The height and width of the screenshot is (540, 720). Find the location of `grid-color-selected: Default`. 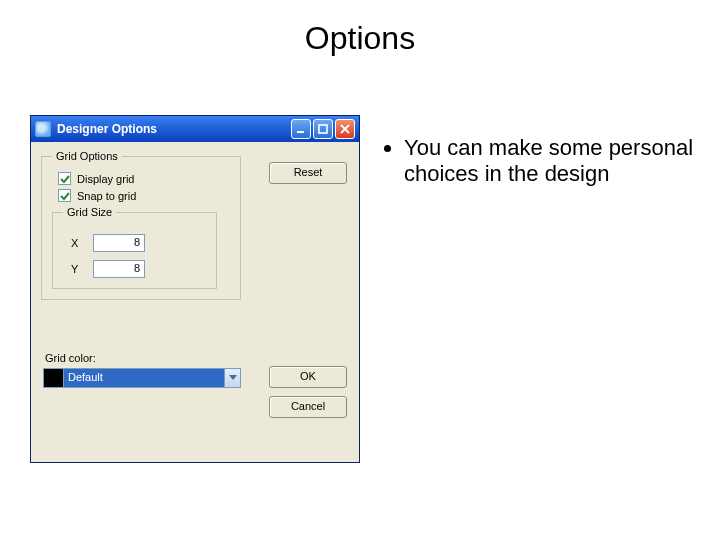

grid-color-selected: Default is located at coordinates (144, 378).